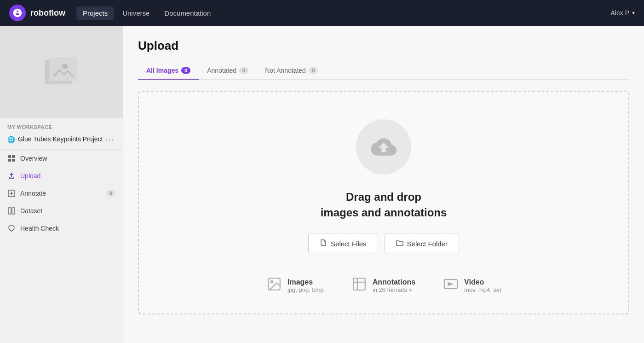 The image size is (644, 343). I want to click on nav-universe: Universe, so click(136, 13).